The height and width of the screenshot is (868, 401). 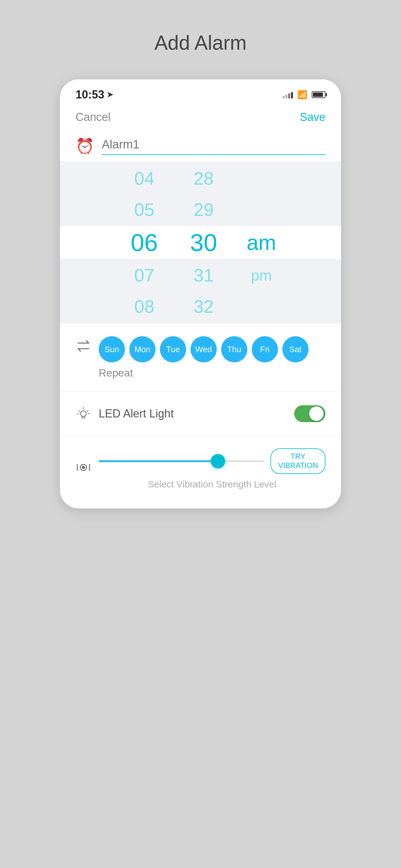 I want to click on day-sat: Sat, so click(x=296, y=349).